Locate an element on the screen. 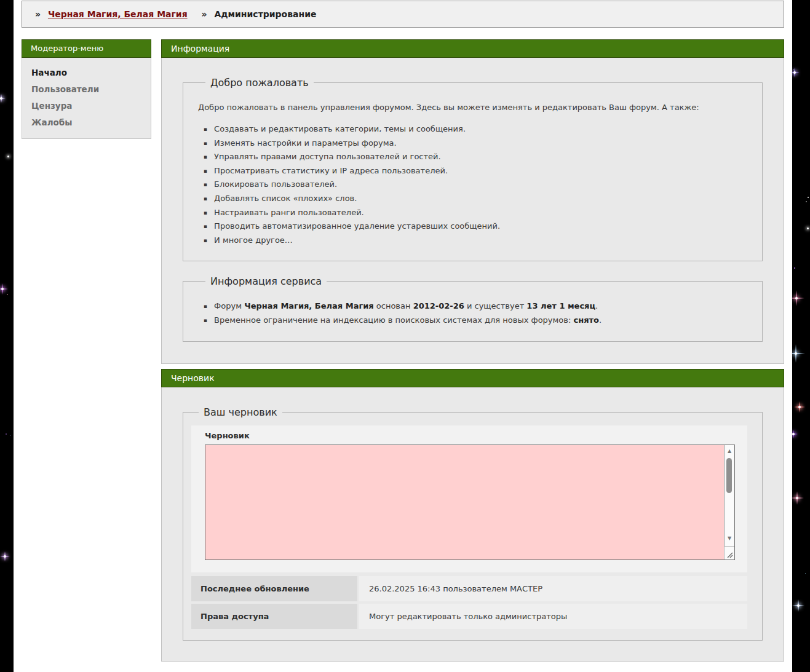 The width and height of the screenshot is (810, 672). list-item: ▪Изменять настройки и параметры форума. is located at coordinates (475, 144).